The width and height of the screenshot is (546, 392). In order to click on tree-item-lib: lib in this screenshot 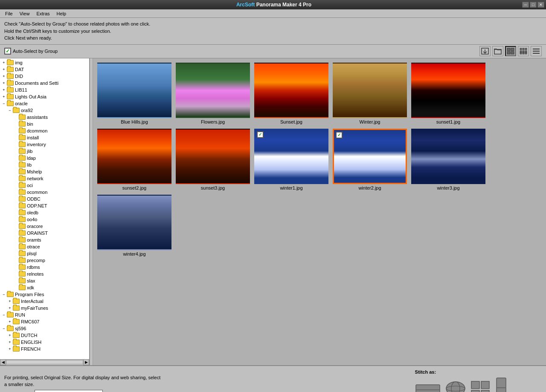, I will do `click(44, 165)`.